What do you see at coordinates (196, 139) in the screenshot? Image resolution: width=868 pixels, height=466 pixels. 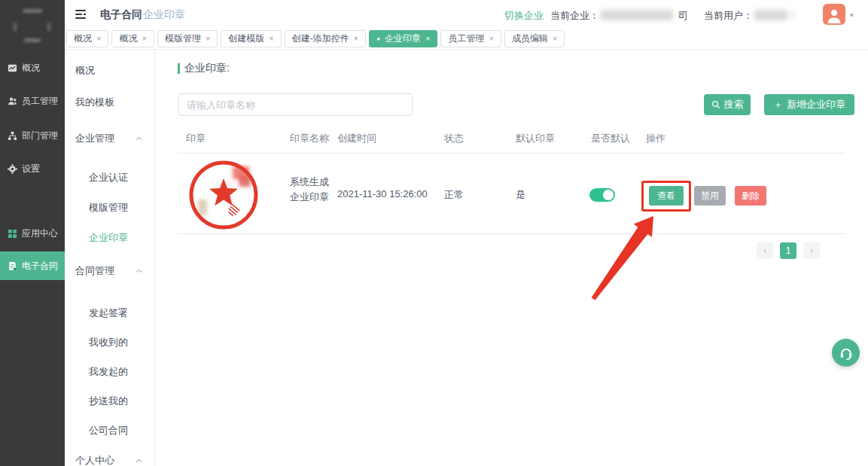 I see `col-header-seal: 印章` at bounding box center [196, 139].